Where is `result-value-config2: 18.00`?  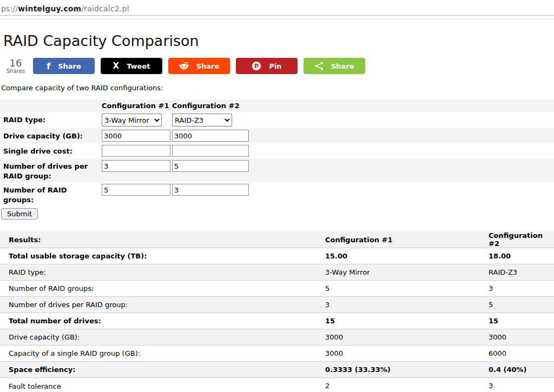 result-value-config2: 18.00 is located at coordinates (522, 256).